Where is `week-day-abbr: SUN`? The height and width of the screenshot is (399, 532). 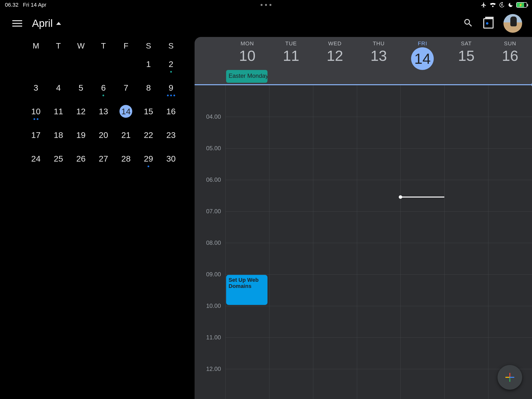
week-day-abbr: SUN is located at coordinates (510, 44).